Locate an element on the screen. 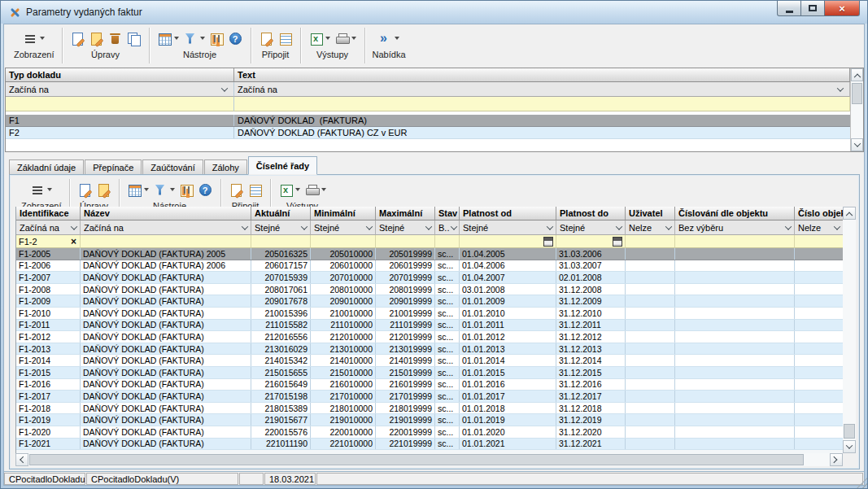  column-header-maximalni: Maximální is located at coordinates (405, 213).